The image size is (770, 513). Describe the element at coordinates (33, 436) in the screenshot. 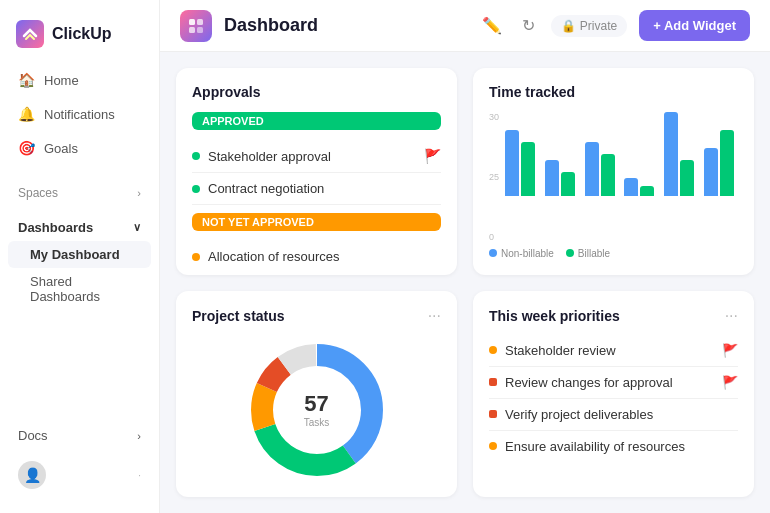

I see `docs-label: Docs` at that location.